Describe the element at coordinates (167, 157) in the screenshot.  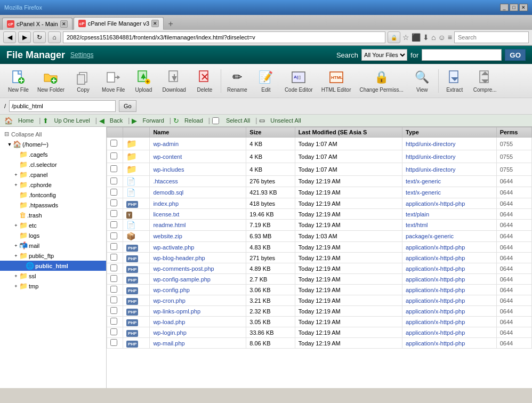
I see `filename-link: wp-content` at that location.